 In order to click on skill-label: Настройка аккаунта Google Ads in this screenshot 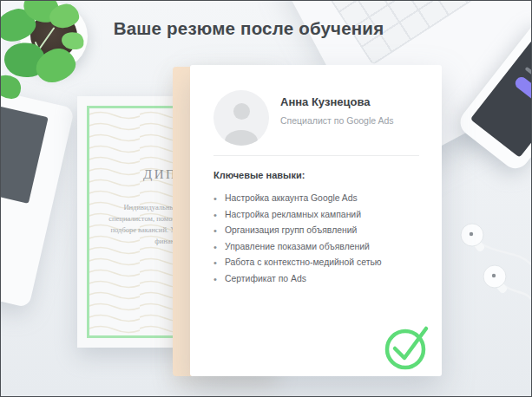, I will do `click(292, 198)`.